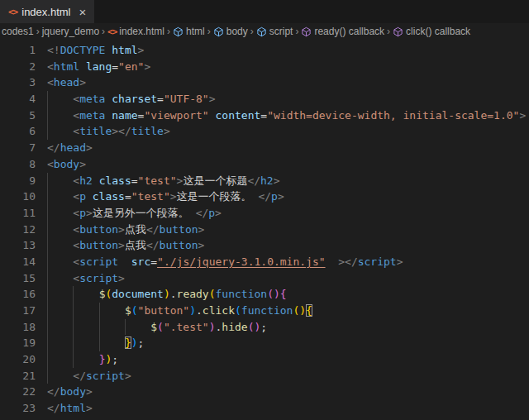 The width and height of the screenshot is (529, 420). What do you see at coordinates (142, 31) in the screenshot?
I see `breadcrumb-label: index.html` at bounding box center [142, 31].